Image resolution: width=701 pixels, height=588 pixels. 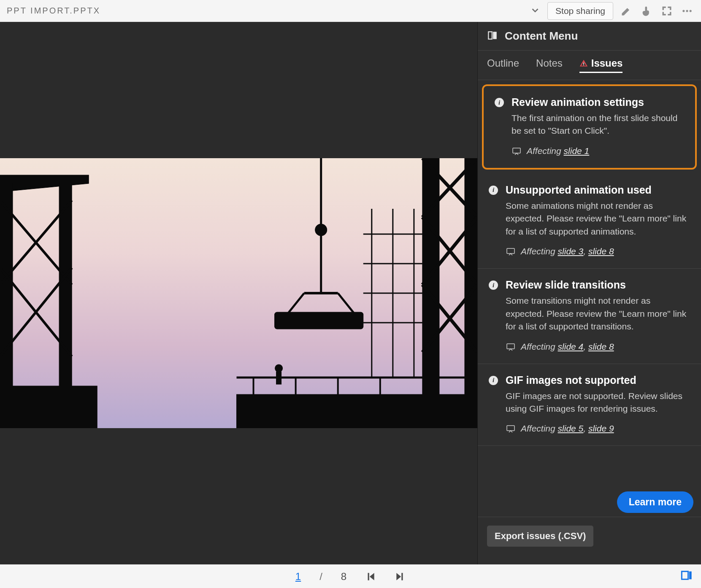 What do you see at coordinates (584, 63) in the screenshot?
I see `warning-icon` at bounding box center [584, 63].